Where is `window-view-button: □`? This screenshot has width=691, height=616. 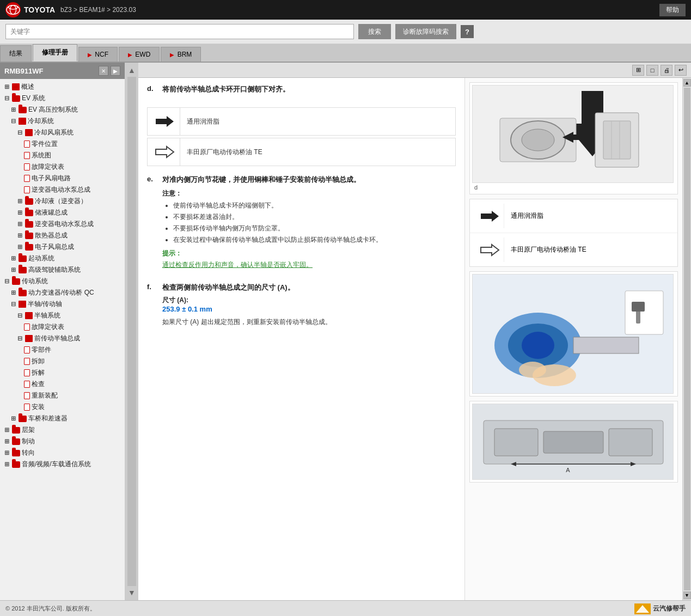 window-view-button: □ is located at coordinates (652, 70).